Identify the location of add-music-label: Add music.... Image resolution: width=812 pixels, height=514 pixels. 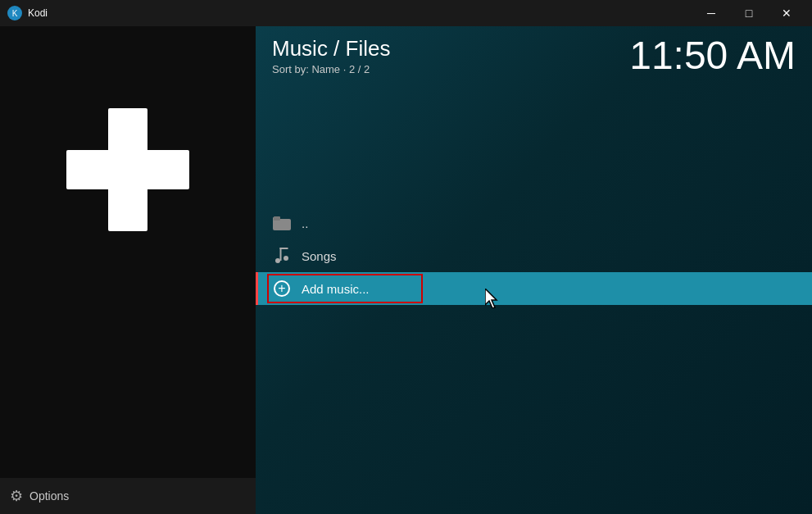
(336, 289).